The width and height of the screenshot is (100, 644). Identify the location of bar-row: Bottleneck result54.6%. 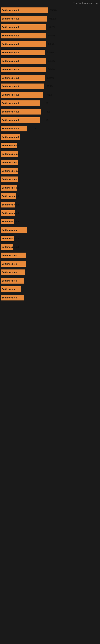
(50, 44).